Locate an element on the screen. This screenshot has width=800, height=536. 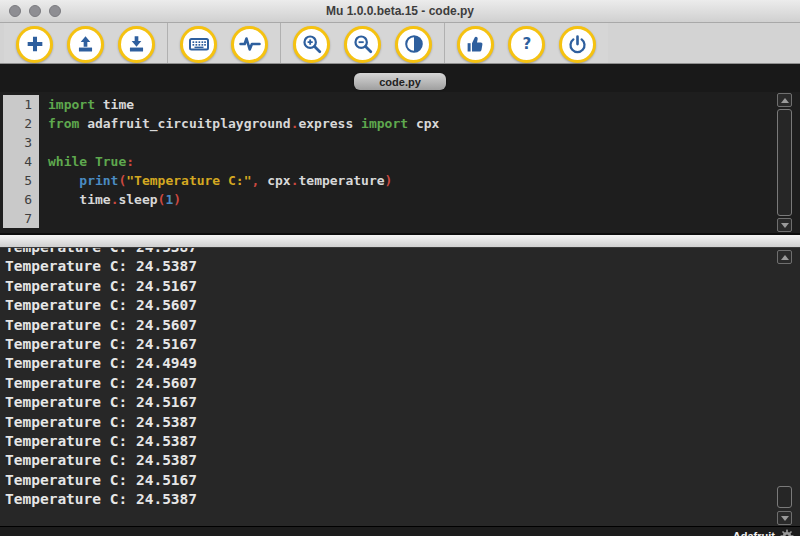
tab-code-py: code.py is located at coordinates (400, 82).